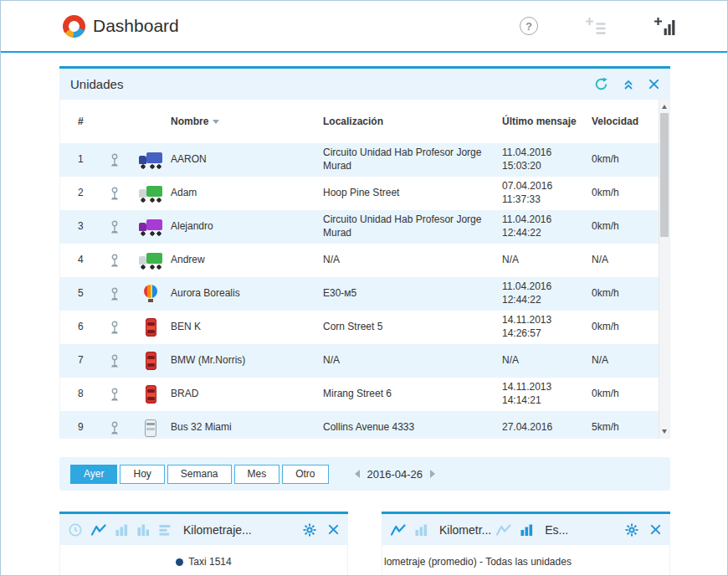  I want to click on scroll-down-icon, so click(664, 432).